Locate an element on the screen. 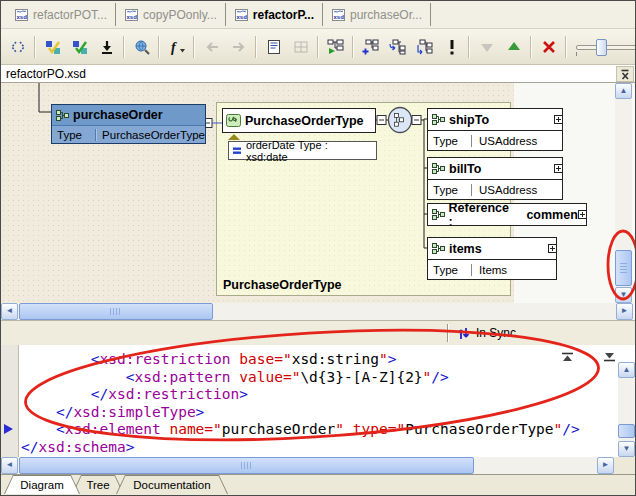 The width and height of the screenshot is (636, 496). view-tab-documentation: Documentation is located at coordinates (172, 484).